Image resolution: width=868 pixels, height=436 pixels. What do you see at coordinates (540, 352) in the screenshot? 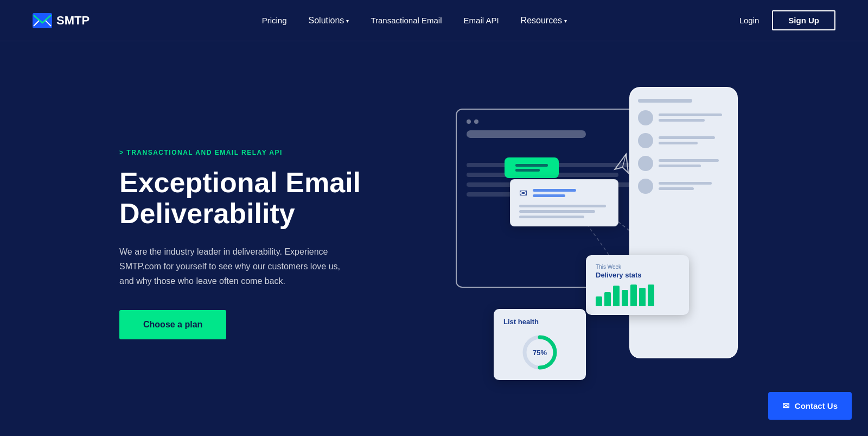
I see `donut-percent: 75%` at bounding box center [540, 352].